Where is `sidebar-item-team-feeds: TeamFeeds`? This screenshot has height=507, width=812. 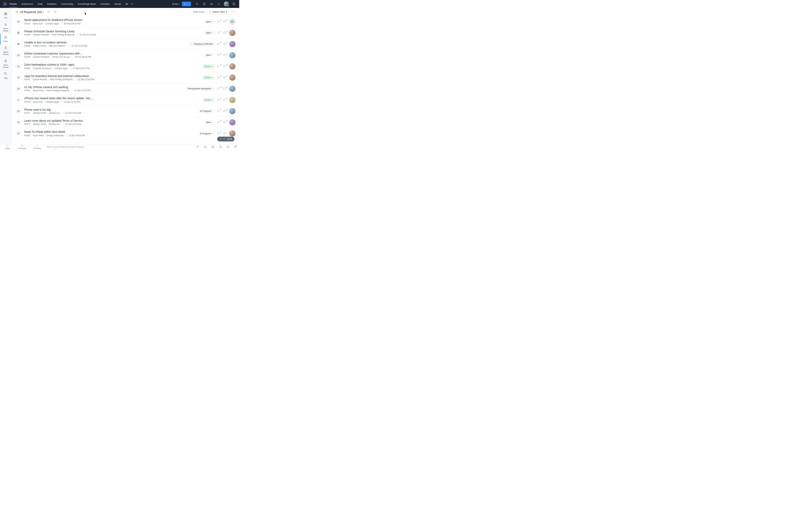 sidebar-item-team-feeds: TeamFeeds is located at coordinates (6, 27).